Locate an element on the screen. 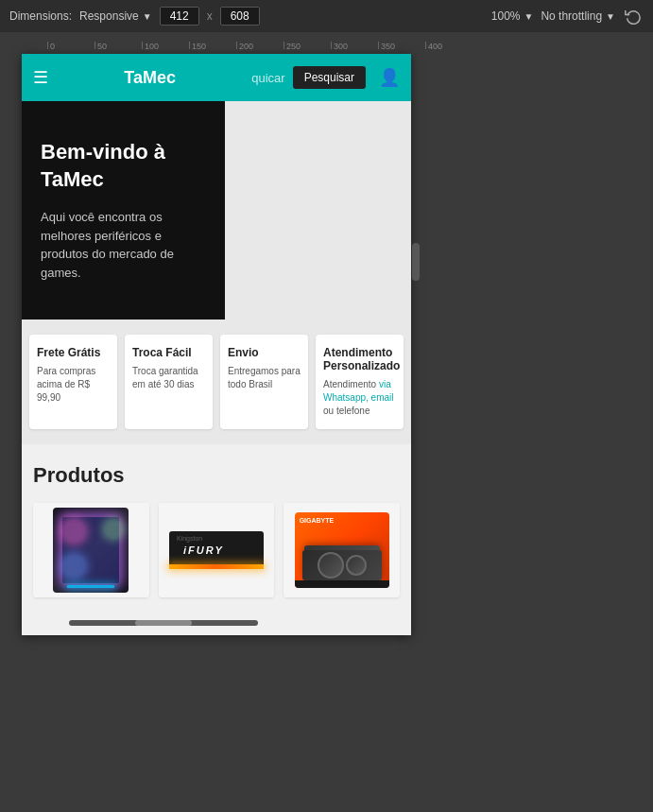  zoom-label: 100% is located at coordinates (507, 16).